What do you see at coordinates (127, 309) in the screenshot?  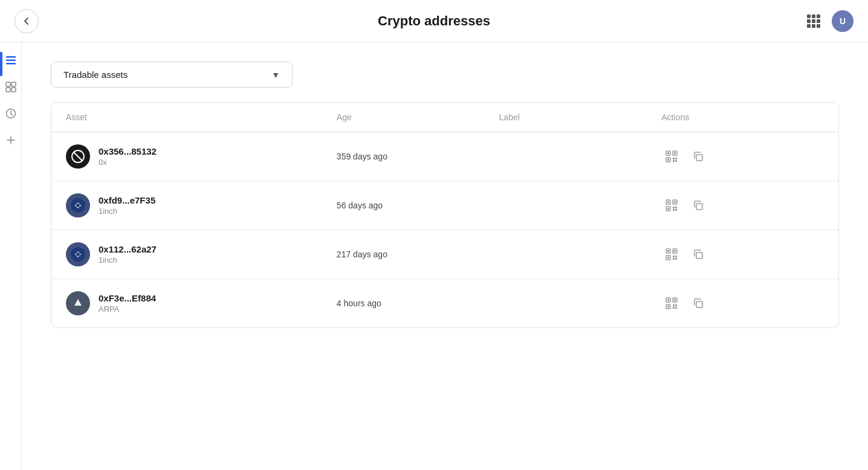 I see `asset-coin-3: ARPA` at bounding box center [127, 309].